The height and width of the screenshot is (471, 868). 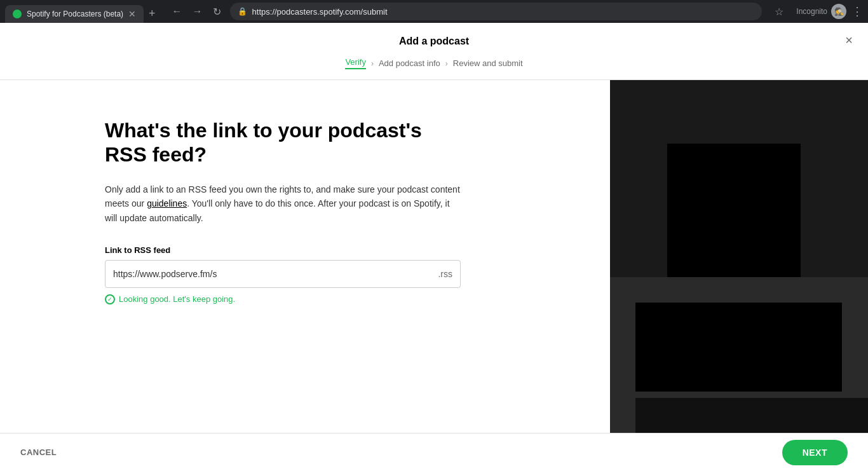 What do you see at coordinates (409, 64) in the screenshot?
I see `step-add-podcast-info: Add podcast info` at bounding box center [409, 64].